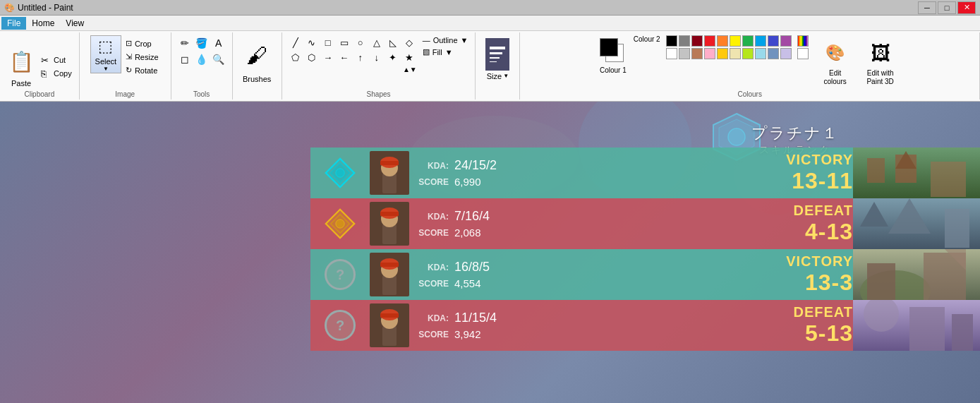 This screenshot has height=403, width=980. I want to click on clipboard-small-buttons: ✂ Cut ⎘ Copy, so click(56, 67).